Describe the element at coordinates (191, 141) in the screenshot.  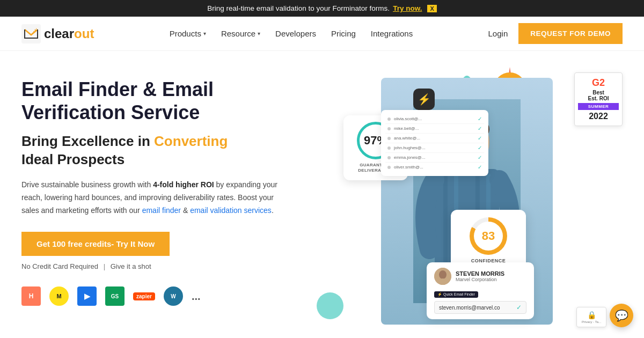
I see `hero-subtitle-highlight: Converting` at that location.